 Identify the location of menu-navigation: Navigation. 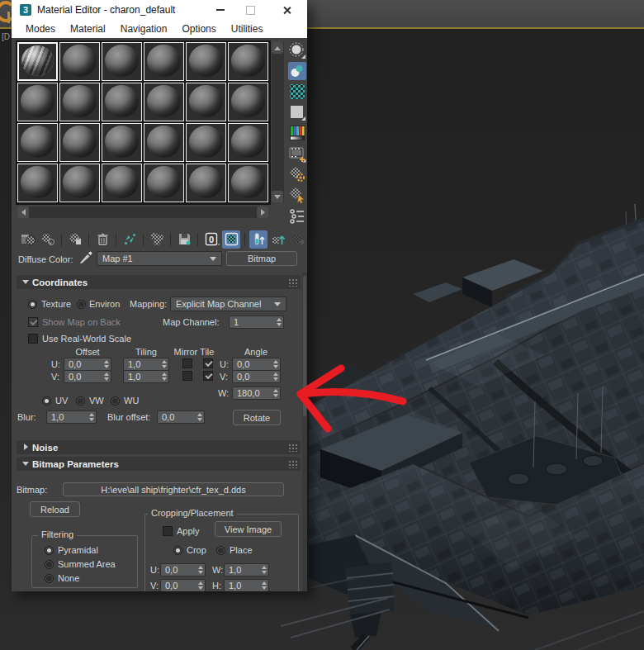
(144, 29).